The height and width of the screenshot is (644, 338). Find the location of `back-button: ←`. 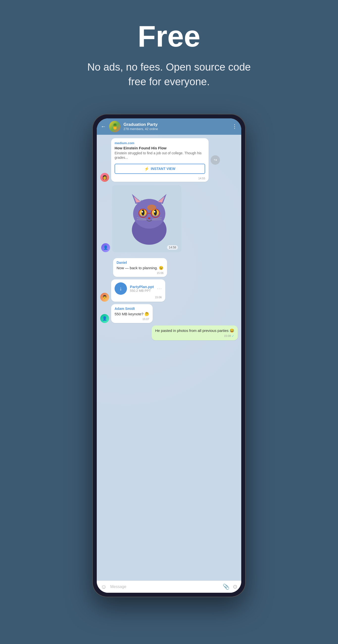

back-button: ← is located at coordinates (103, 126).